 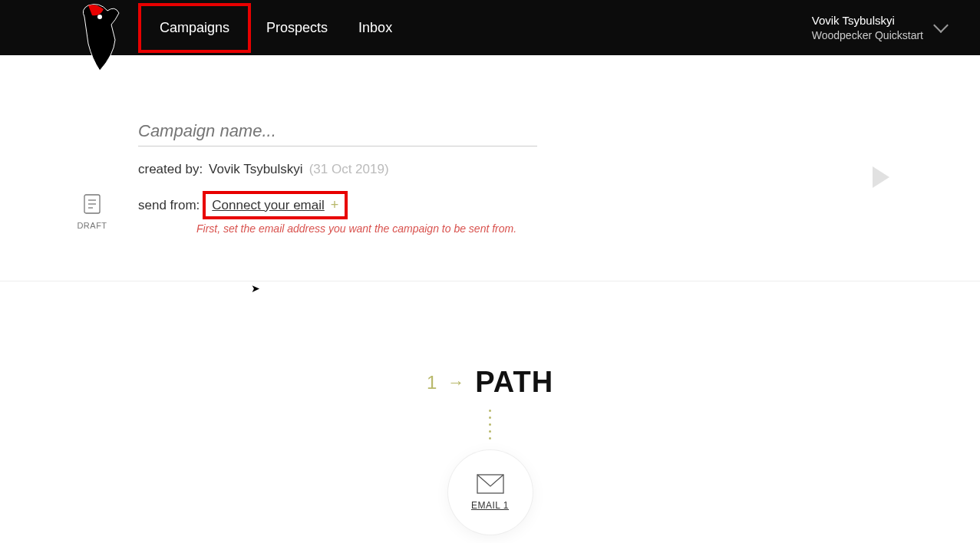 I want to click on nav-inbox: Inbox, so click(x=375, y=28).